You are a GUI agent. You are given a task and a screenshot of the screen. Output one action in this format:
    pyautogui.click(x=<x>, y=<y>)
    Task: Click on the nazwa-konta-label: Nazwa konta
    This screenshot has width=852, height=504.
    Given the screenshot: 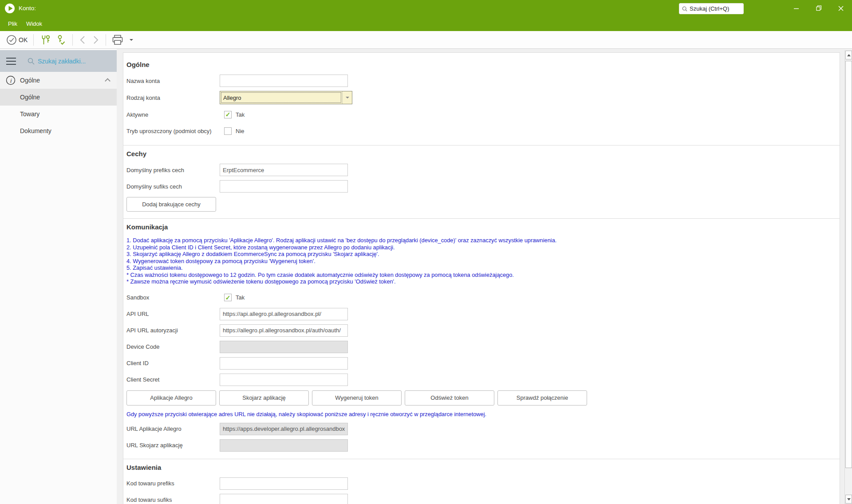 What is the action you would take?
    pyautogui.click(x=173, y=81)
    